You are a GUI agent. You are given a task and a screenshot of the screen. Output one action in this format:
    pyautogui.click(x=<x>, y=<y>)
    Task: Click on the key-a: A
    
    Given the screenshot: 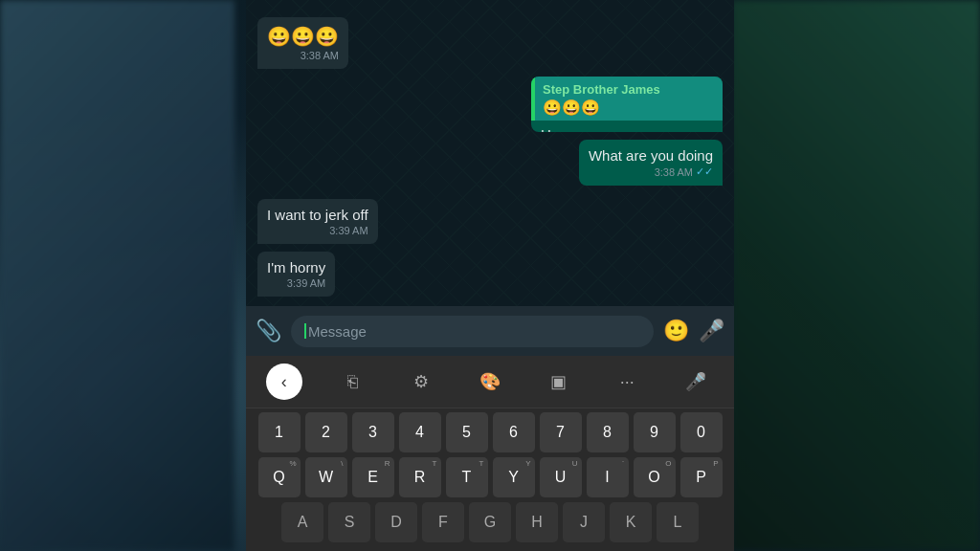 What is the action you would take?
    pyautogui.click(x=302, y=522)
    